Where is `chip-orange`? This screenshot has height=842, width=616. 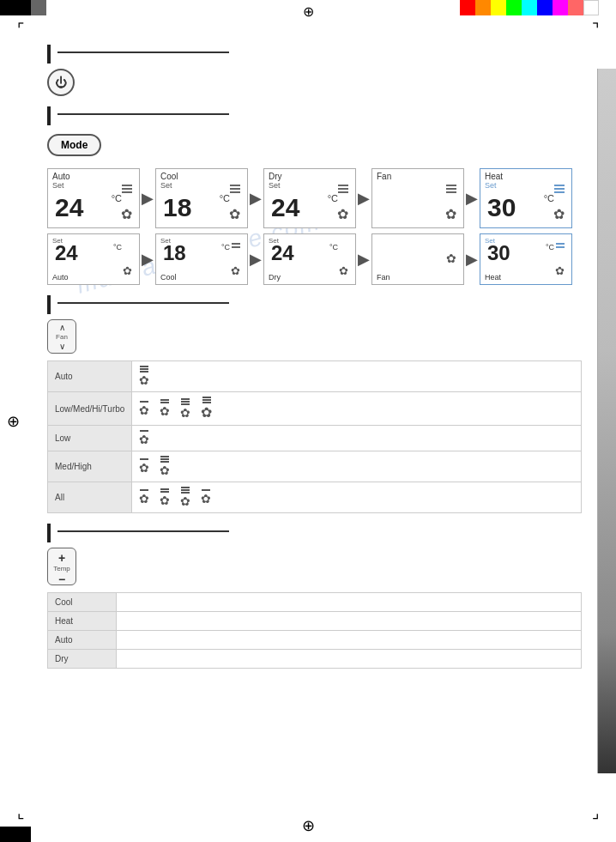 chip-orange is located at coordinates (483, 8).